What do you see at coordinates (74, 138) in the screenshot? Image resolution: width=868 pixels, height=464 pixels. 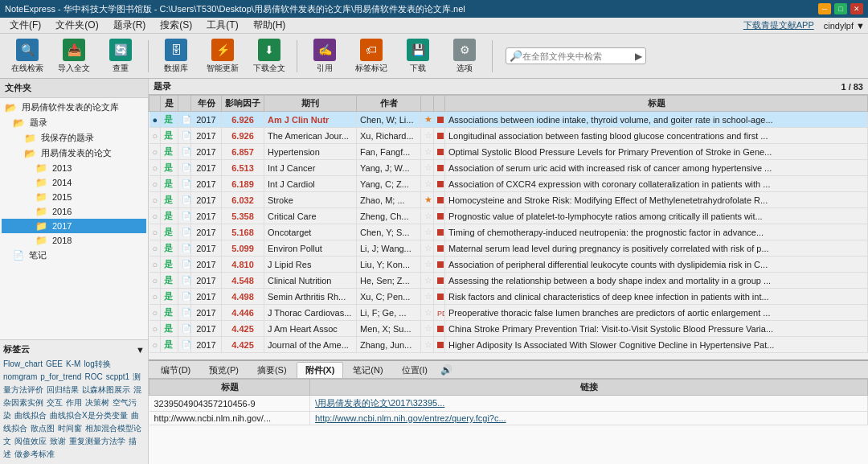 I see `sidebar-item-saved: 📁我保存的题录` at bounding box center [74, 138].